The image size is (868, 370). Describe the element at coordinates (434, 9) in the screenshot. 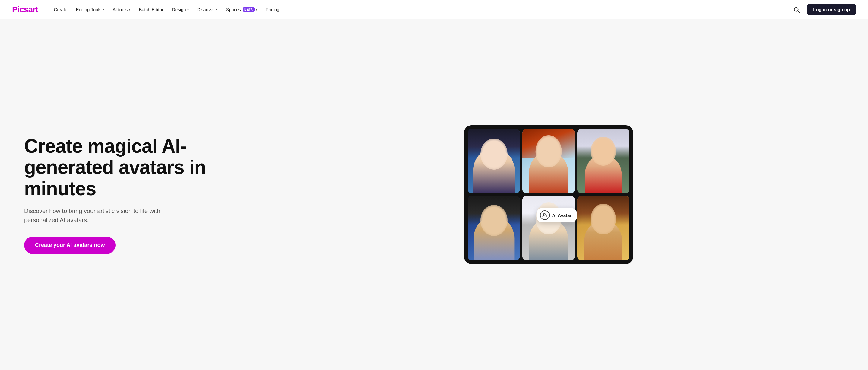

I see `navbar: Picsart Create Editing Tools ▾ AI tools …` at that location.